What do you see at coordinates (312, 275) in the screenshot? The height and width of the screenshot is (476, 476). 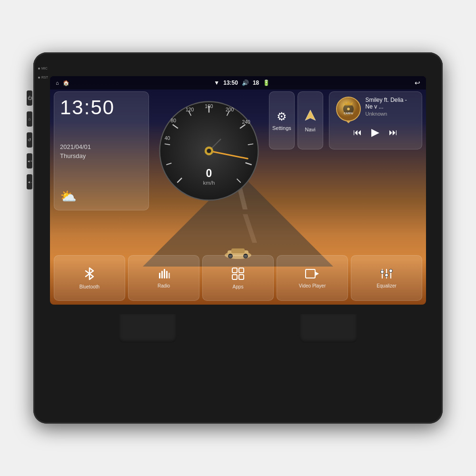 I see `video-icon` at bounding box center [312, 275].